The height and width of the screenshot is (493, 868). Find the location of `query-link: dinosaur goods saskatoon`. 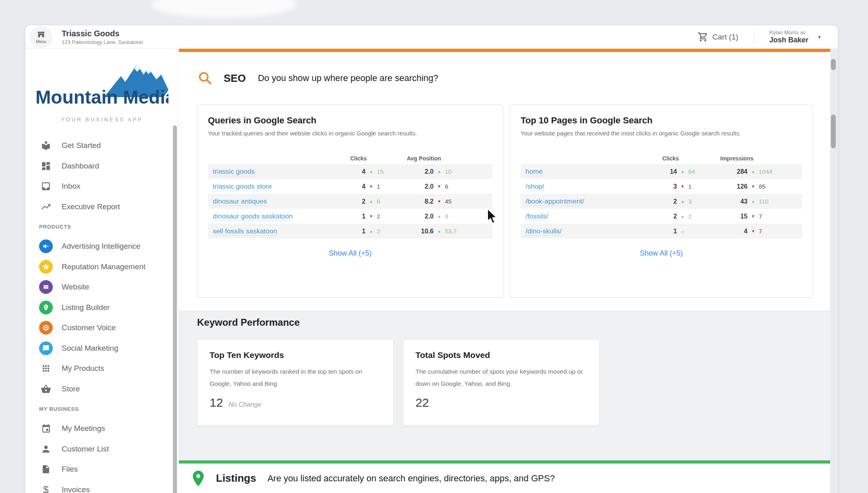

query-link: dinosaur goods saskatoon is located at coordinates (253, 217).